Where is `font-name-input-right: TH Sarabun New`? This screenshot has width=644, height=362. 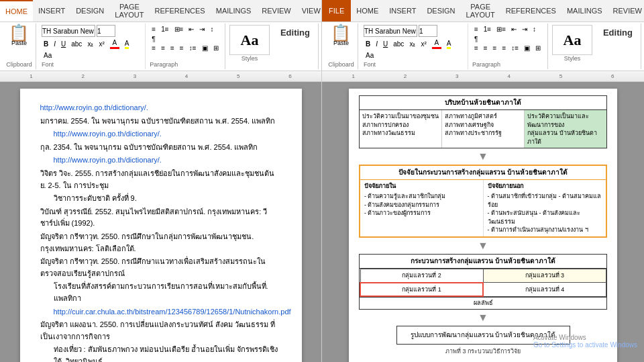
font-name-input-right: TH Sarabun New is located at coordinates (390, 31).